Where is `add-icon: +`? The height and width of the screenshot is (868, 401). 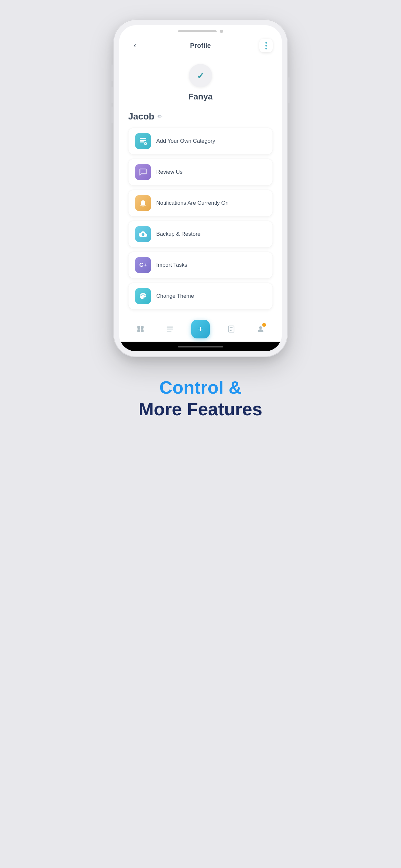
add-icon: + is located at coordinates (201, 329).